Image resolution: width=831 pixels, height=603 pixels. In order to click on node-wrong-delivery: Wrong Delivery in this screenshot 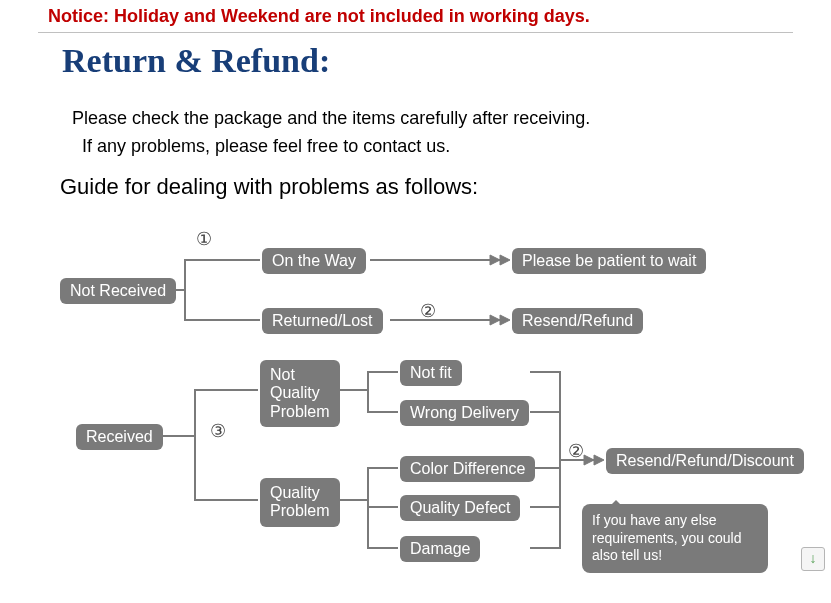, I will do `click(464, 413)`.